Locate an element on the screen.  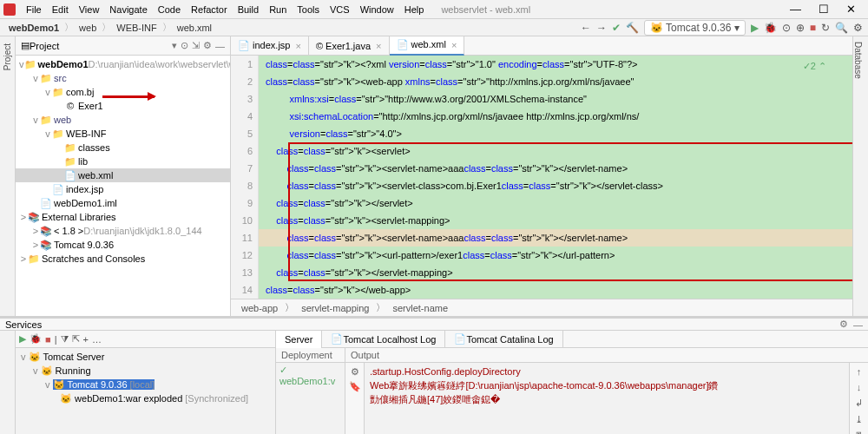
console-gear-icon: ⚙ is located at coordinates (354, 372).